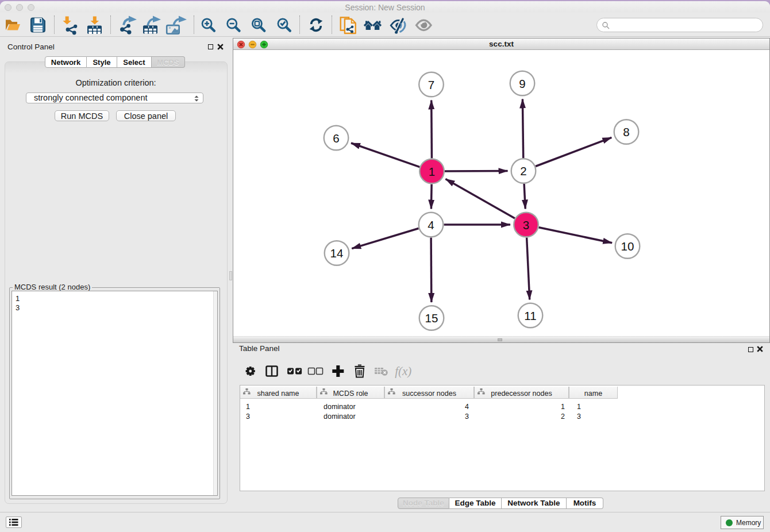 The image size is (770, 532). What do you see at coordinates (431, 225) in the screenshot?
I see `svg-text: 4` at bounding box center [431, 225].